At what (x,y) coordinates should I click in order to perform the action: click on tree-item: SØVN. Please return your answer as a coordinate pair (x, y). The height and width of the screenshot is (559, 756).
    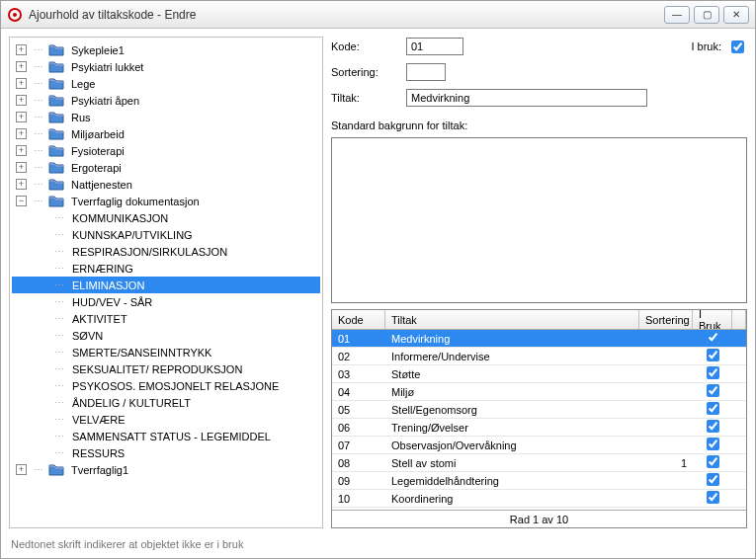
    Looking at the image, I should click on (166, 336).